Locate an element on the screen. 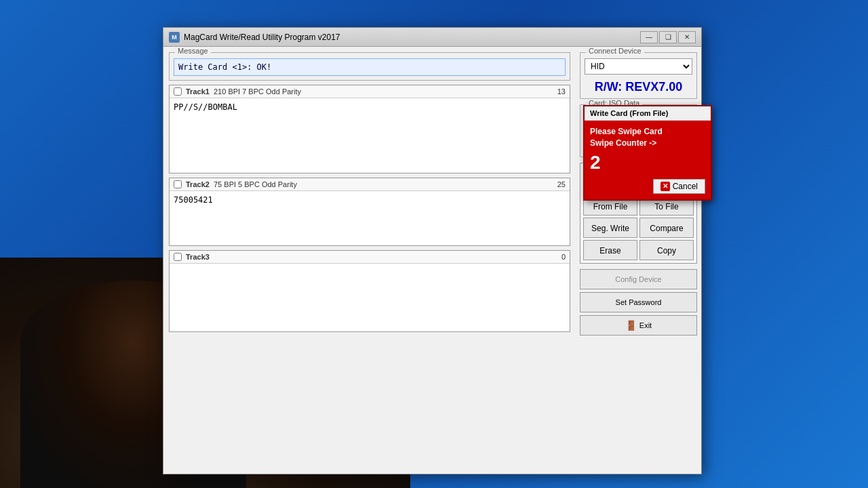 This screenshot has height=488, width=868. track2-label: Track2 is located at coordinates (198, 184).